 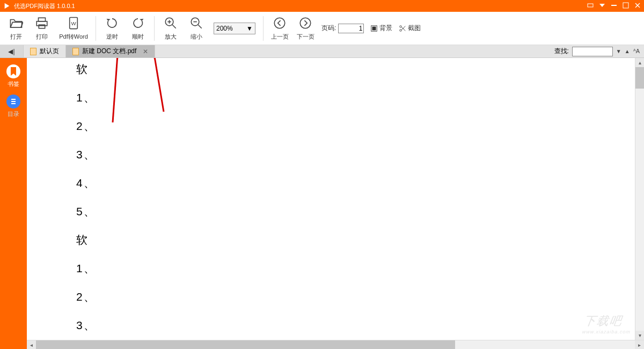 What do you see at coordinates (13, 203) in the screenshot?
I see `sidebar: 书签 目录` at bounding box center [13, 203].